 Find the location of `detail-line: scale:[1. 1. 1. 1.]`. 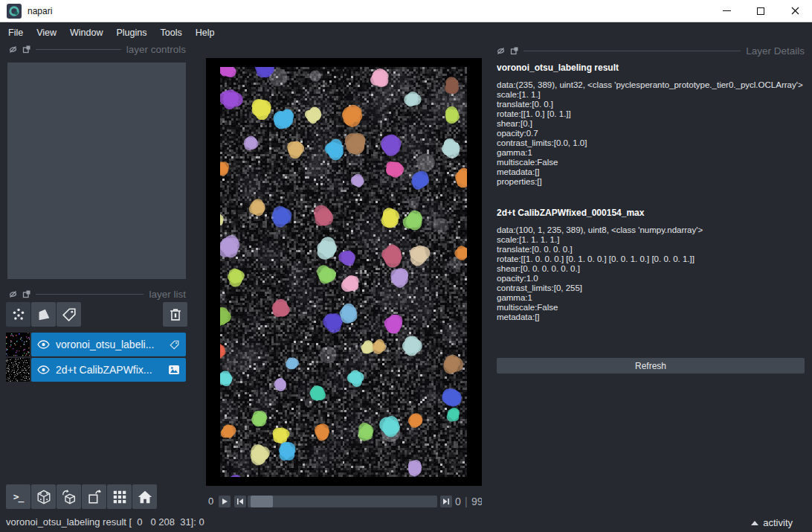

detail-line: scale:[1. 1. 1. 1.] is located at coordinates (652, 240).